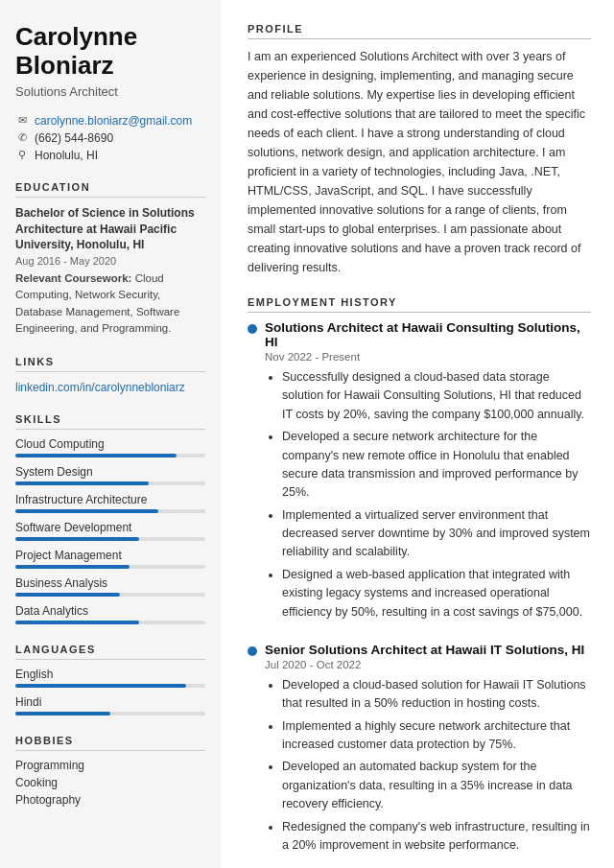 The width and height of the screenshot is (614, 868). What do you see at coordinates (22, 138) in the screenshot?
I see `phone-icon: ✆` at bounding box center [22, 138].